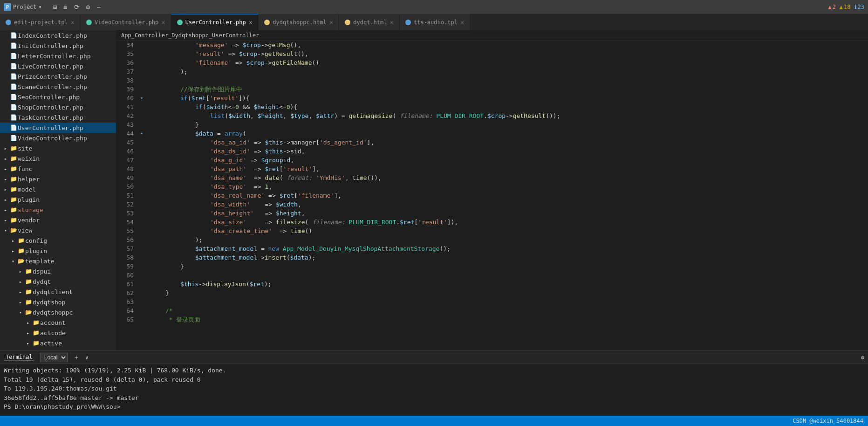 The width and height of the screenshot is (868, 426). Describe the element at coordinates (14, 107) in the screenshot. I see `file-icon: 📄` at that location.